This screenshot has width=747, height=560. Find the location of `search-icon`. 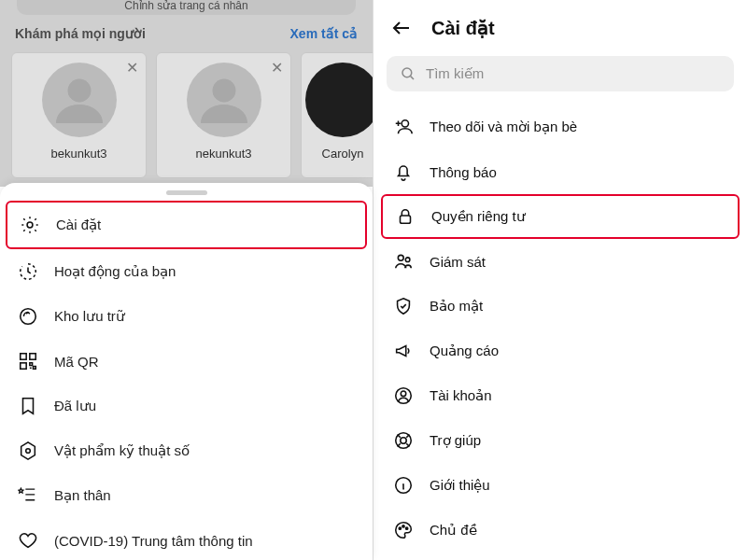

search-icon is located at coordinates (408, 74).